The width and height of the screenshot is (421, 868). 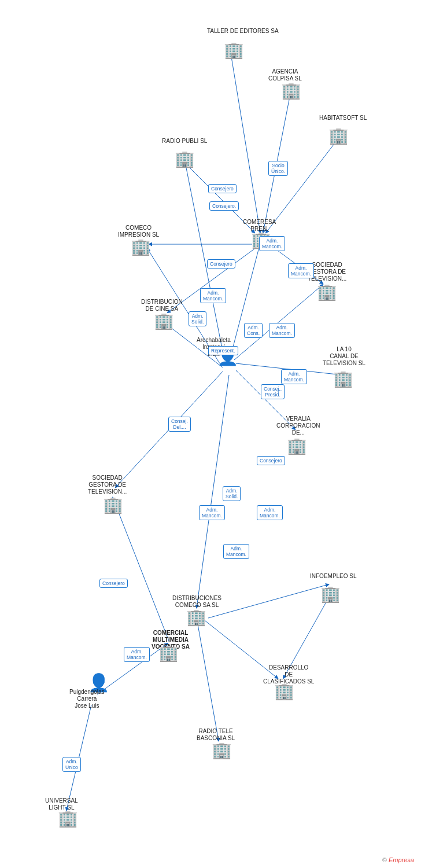 I want to click on badge-adm-solid-2: Adm.Solid., so click(x=231, y=494).